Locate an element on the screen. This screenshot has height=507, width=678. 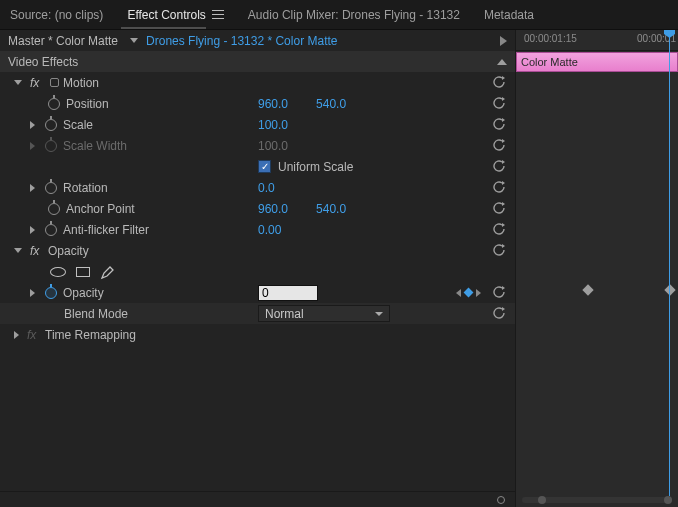
reset-blend is located at coordinates (500, 314).